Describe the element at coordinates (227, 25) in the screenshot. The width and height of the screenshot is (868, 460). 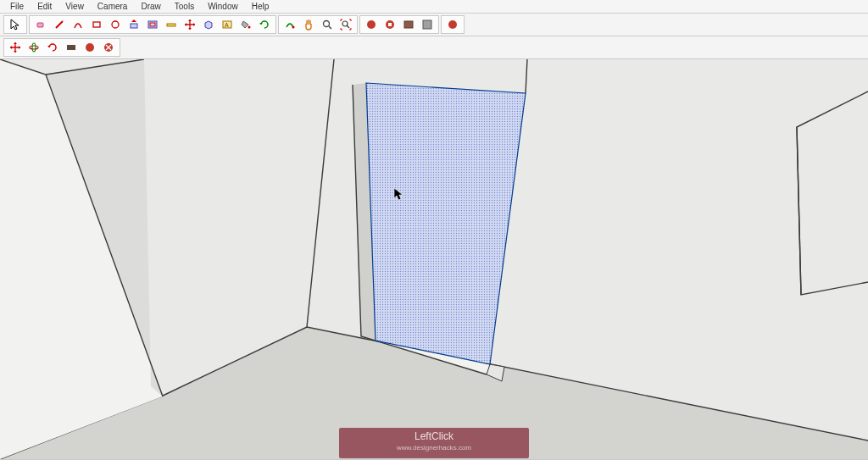
I see `svg-text: A` at that location.